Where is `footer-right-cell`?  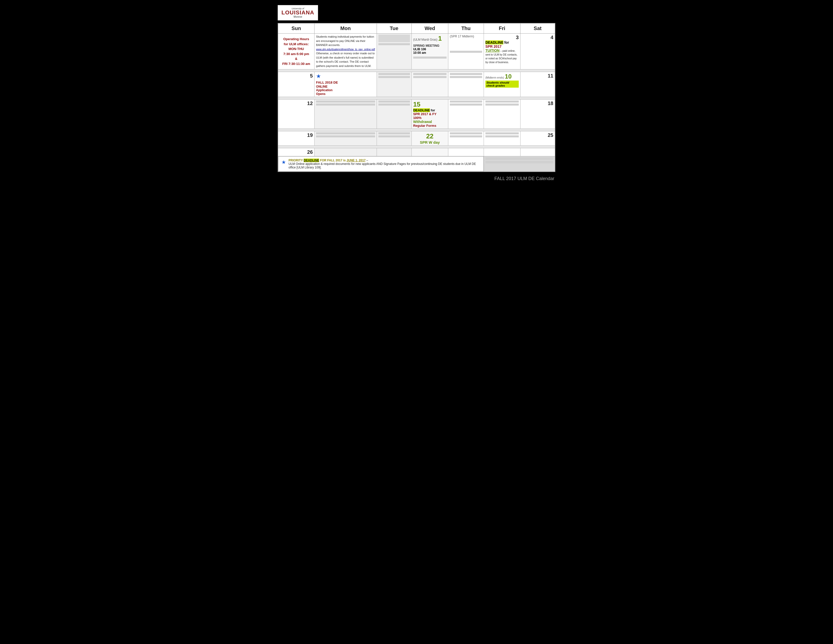
footer-right-cell is located at coordinates (519, 164).